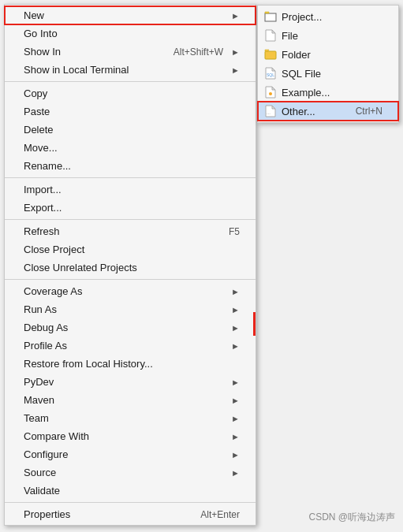 Image resolution: width=403 pixels, height=532 pixels. I want to click on menu-item-validate: Validate, so click(130, 490).